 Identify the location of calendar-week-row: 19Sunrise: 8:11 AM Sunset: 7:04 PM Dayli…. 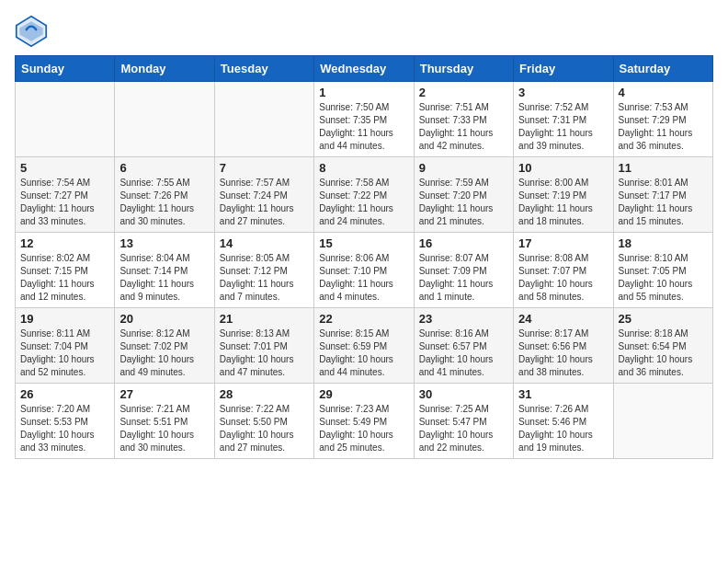
(364, 346).